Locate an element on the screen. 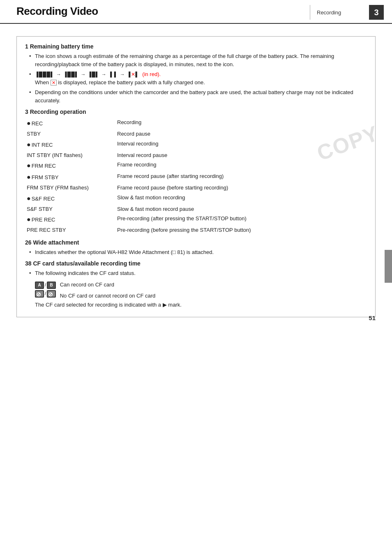 The width and height of the screenshot is (392, 554). rec-label: ●S&F REC is located at coordinates (70, 199).